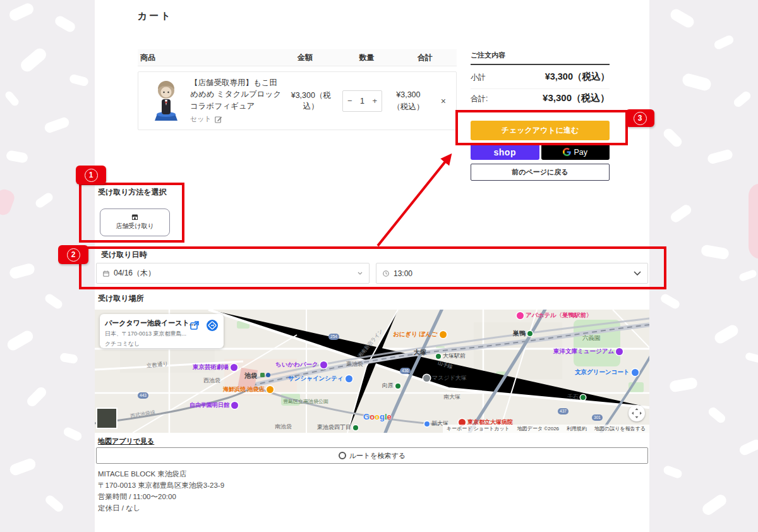 The height and width of the screenshot is (532, 758). Describe the element at coordinates (232, 273) in the screenshot. I see `pickup-date-select: 04/16（木）` at that location.